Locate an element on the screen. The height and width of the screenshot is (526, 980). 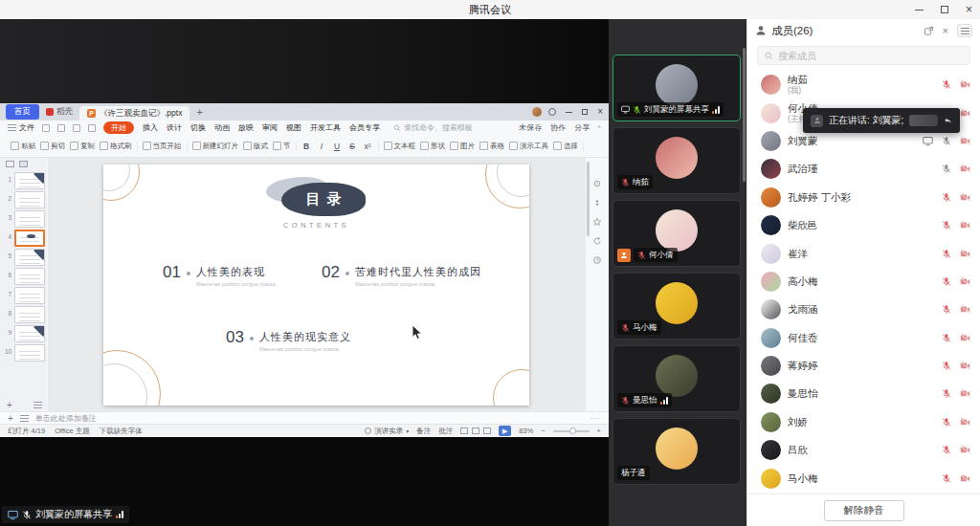
wps-maximize-icon is located at coordinates (585, 112).